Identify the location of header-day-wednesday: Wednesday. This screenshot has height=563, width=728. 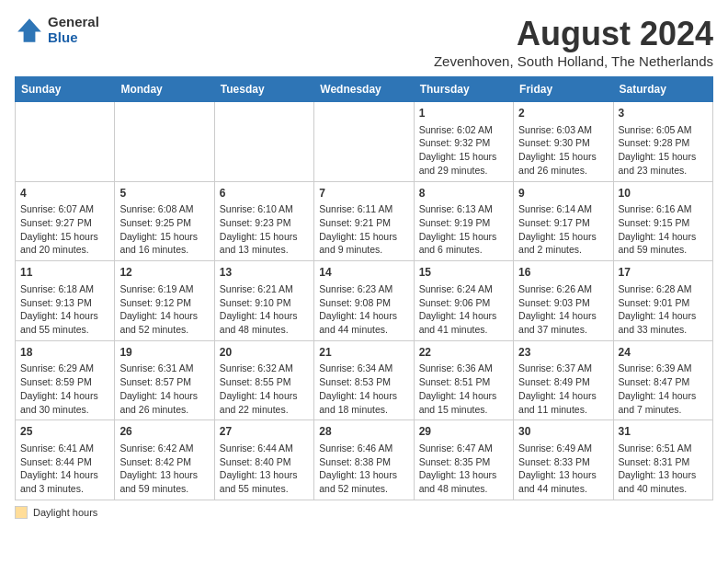
(364, 90).